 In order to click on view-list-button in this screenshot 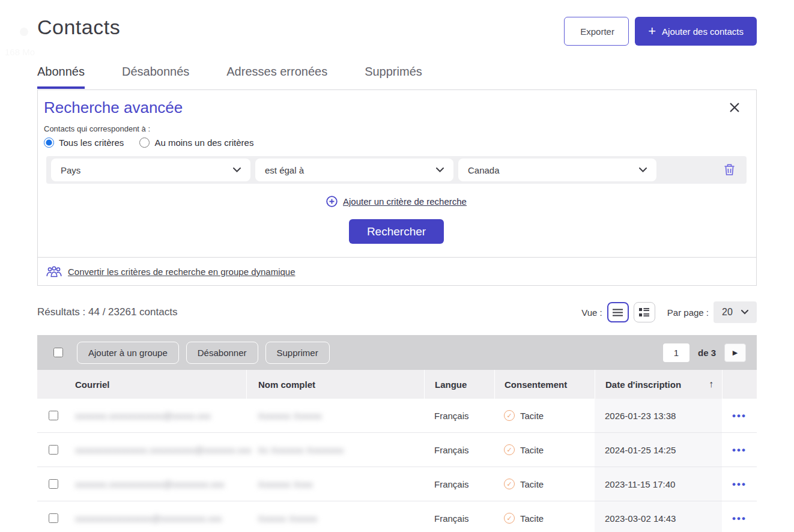, I will do `click(618, 312)`.